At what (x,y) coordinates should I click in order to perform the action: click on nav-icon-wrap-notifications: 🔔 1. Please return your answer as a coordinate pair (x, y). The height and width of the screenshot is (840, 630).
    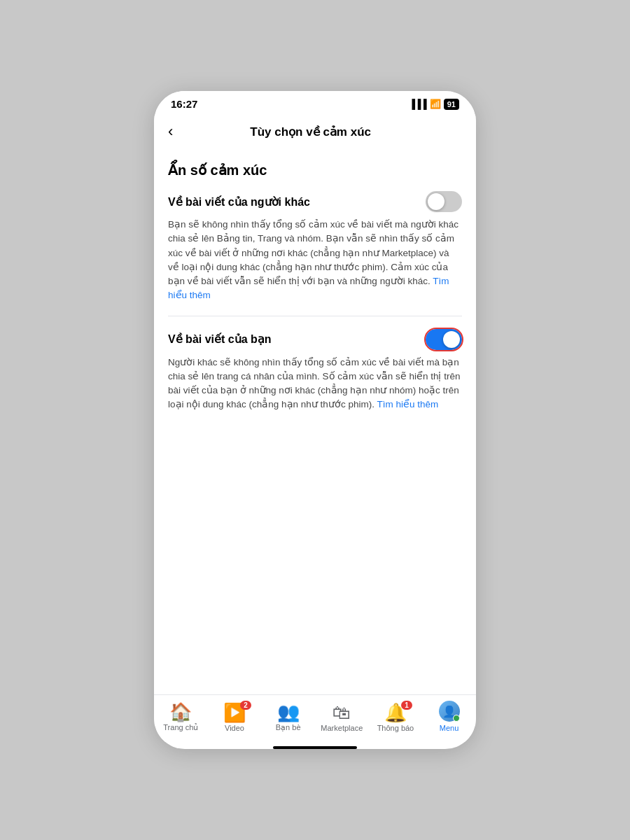
    Looking at the image, I should click on (396, 713).